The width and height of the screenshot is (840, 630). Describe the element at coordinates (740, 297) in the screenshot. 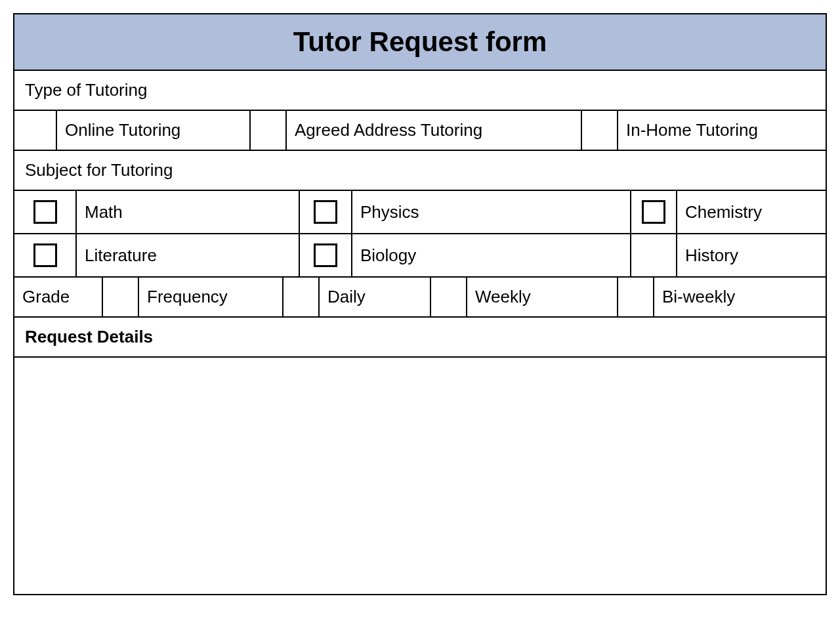

I see `frequency-biweekly-label: Bi-weekly` at that location.